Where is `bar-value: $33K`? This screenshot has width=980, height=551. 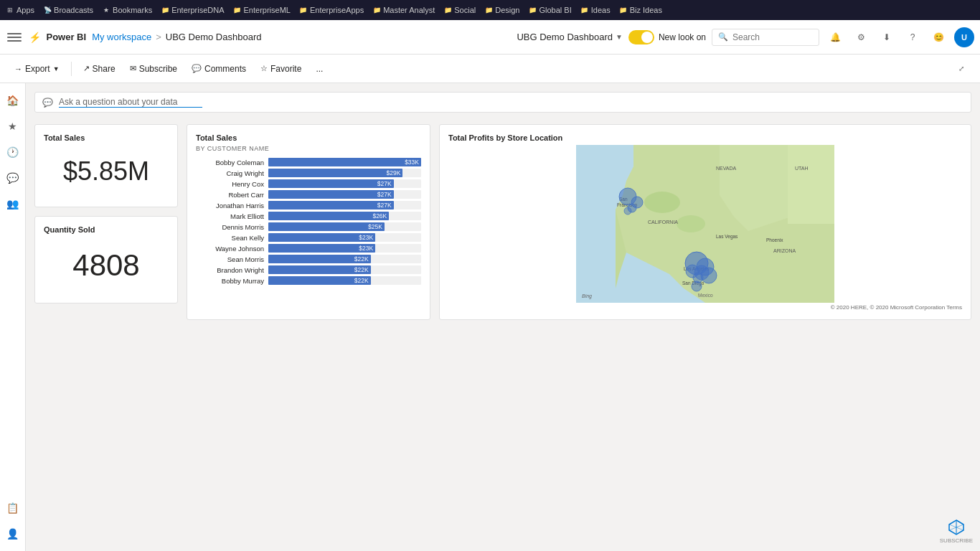 bar-value: $33K is located at coordinates (413, 162).